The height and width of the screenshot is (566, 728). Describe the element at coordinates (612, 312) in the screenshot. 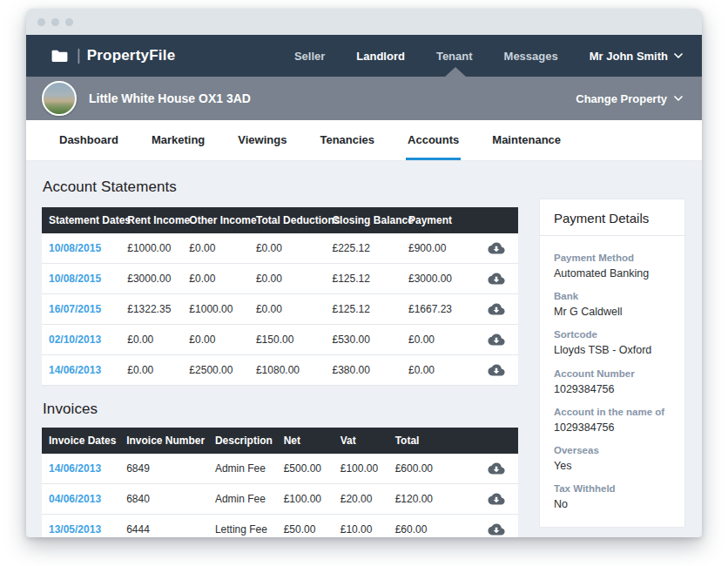

I see `field-value: Mr G Caldwell` at that location.